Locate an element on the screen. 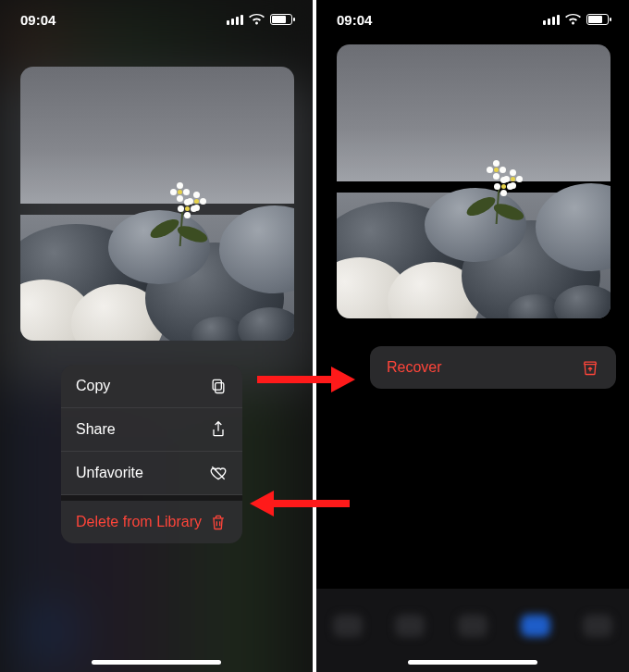 The width and height of the screenshot is (629, 672). heart-slash-icon is located at coordinates (218, 473).